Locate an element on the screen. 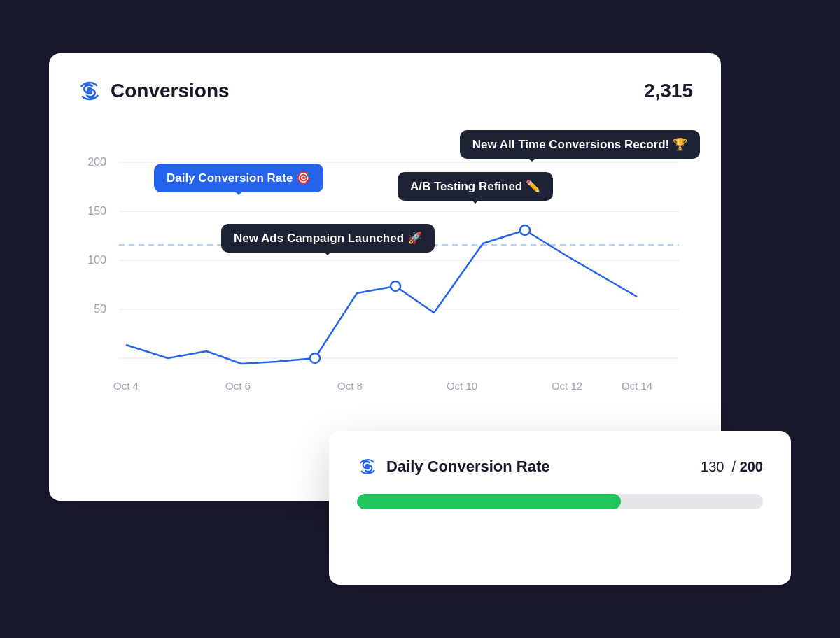  chart-title: Conversions is located at coordinates (170, 91).